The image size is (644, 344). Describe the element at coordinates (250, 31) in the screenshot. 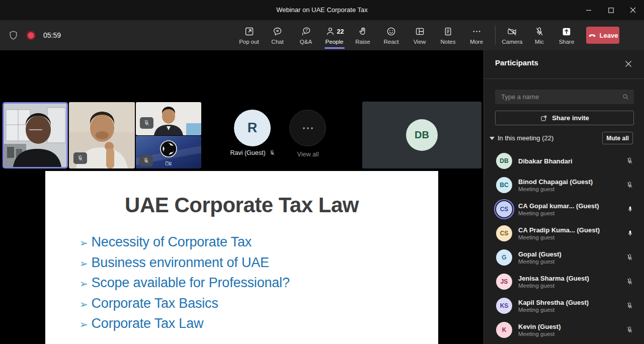

I see `popout-icon` at that location.